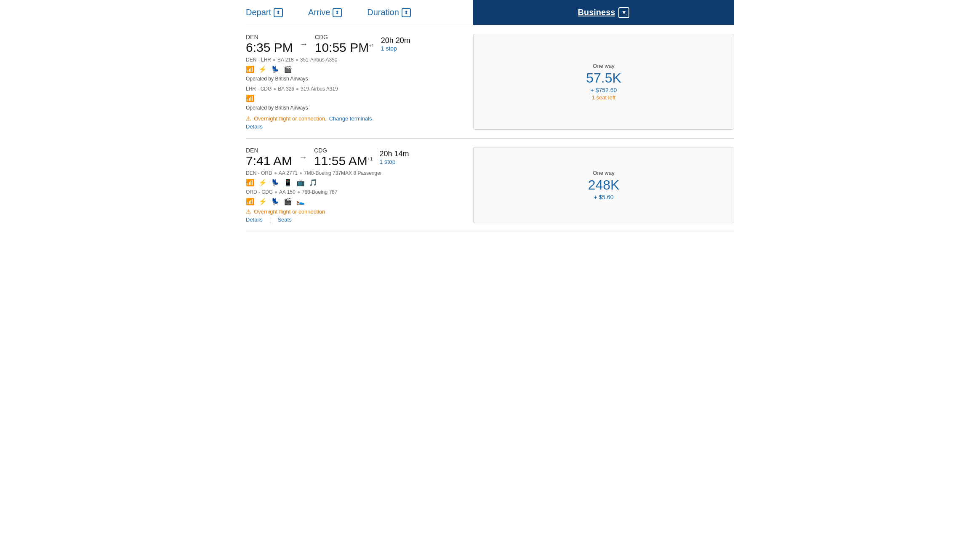 The image size is (980, 540). Describe the element at coordinates (278, 13) in the screenshot. I see `depart-sort-icon: ⬍` at that location.